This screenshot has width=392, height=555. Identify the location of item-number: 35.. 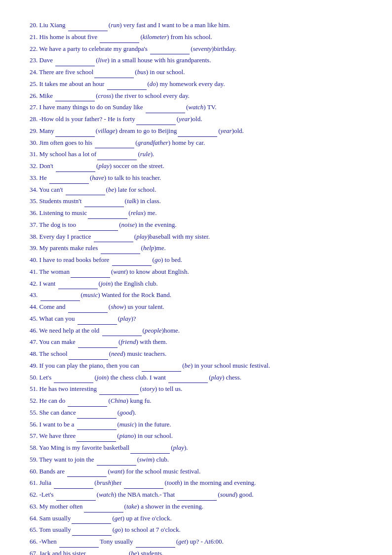
(34, 201).